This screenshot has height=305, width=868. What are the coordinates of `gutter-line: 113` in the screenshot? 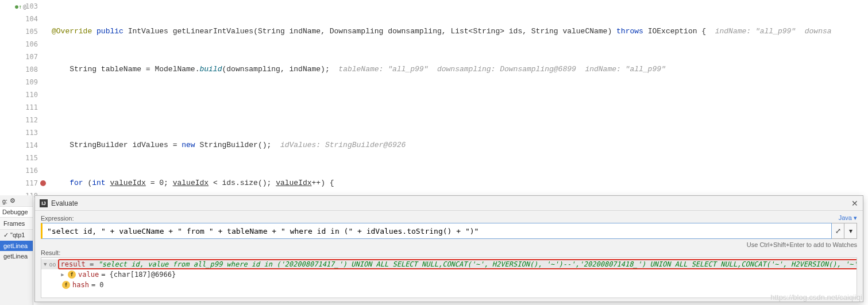 It's located at (21, 133).